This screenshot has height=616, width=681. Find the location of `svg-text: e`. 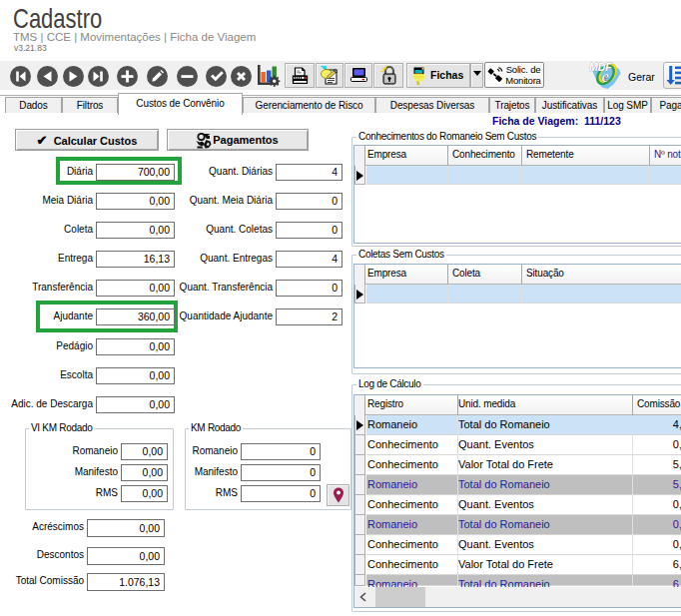

svg-text: e is located at coordinates (605, 76).